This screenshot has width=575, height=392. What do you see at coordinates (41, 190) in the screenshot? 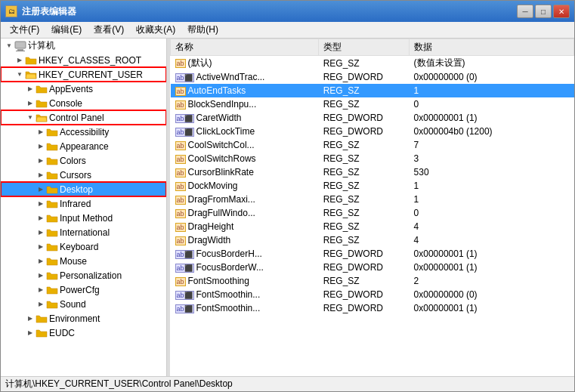
I see `expand-icon-desktop: ▶` at bounding box center [41, 190].